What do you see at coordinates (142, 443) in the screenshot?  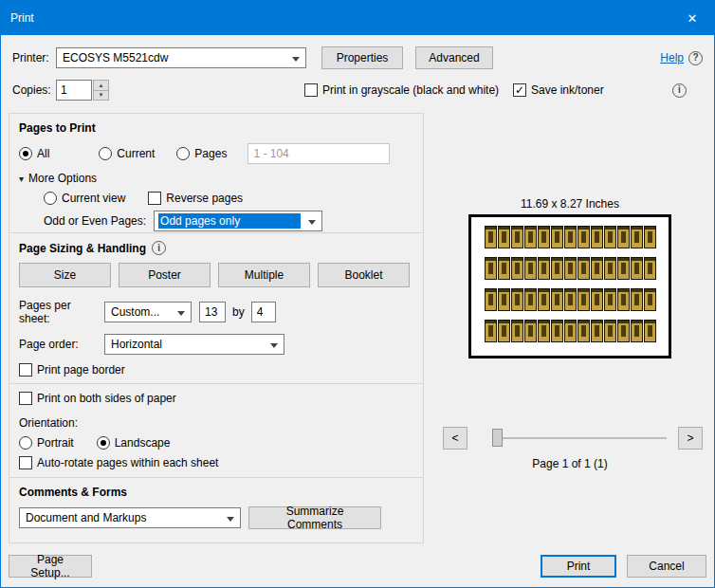 I see `radio-landscape-label: Landscape` at bounding box center [142, 443].